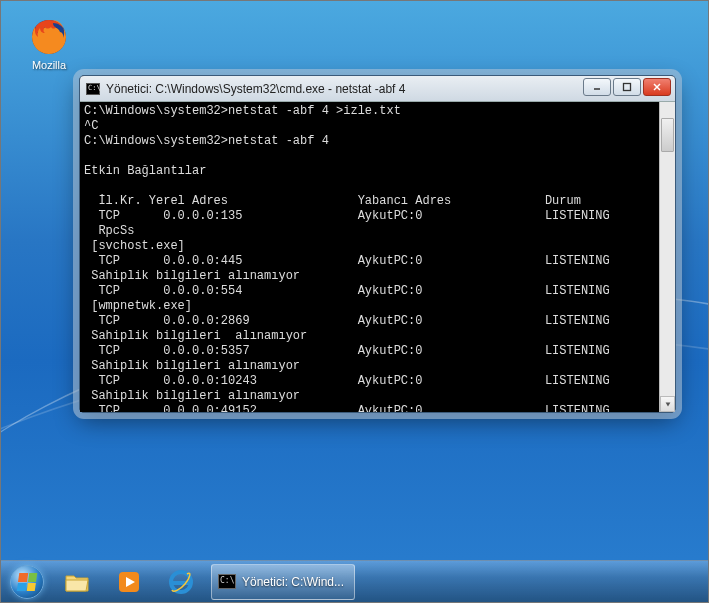 Image resolution: width=709 pixels, height=603 pixels. What do you see at coordinates (354, 581) in the screenshot?
I see `taskbar: Yönetici: C:\Wind...` at bounding box center [354, 581].